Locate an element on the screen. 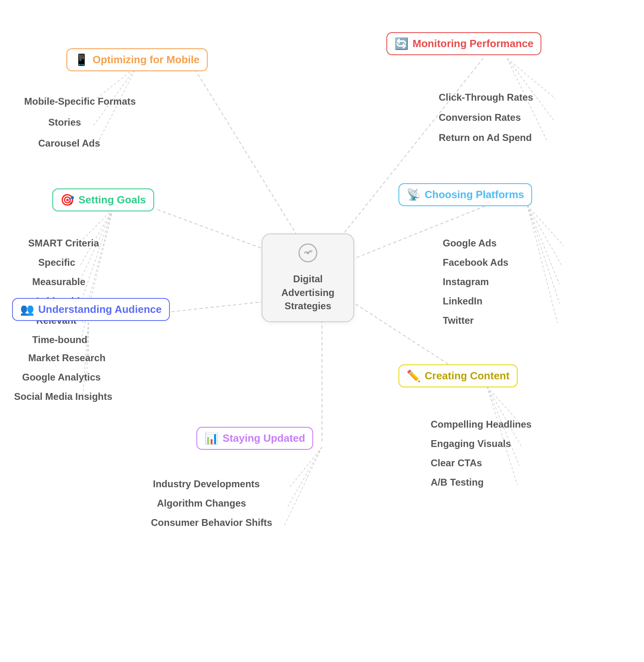 The image size is (644, 662). audience-label: Understanding Audience is located at coordinates (100, 309).